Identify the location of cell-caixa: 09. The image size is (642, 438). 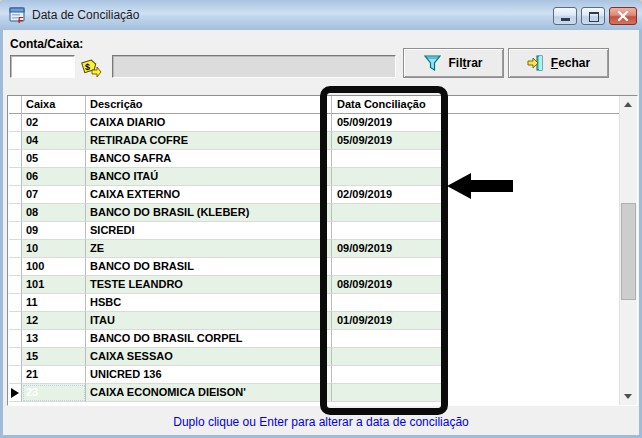
(54, 231).